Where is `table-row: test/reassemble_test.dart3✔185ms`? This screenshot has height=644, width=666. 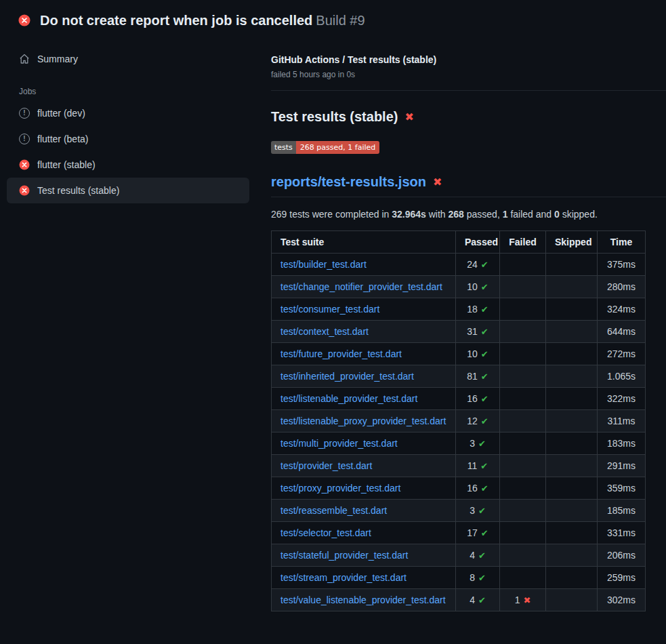 table-row: test/reassemble_test.dart3✔185ms is located at coordinates (459, 511).